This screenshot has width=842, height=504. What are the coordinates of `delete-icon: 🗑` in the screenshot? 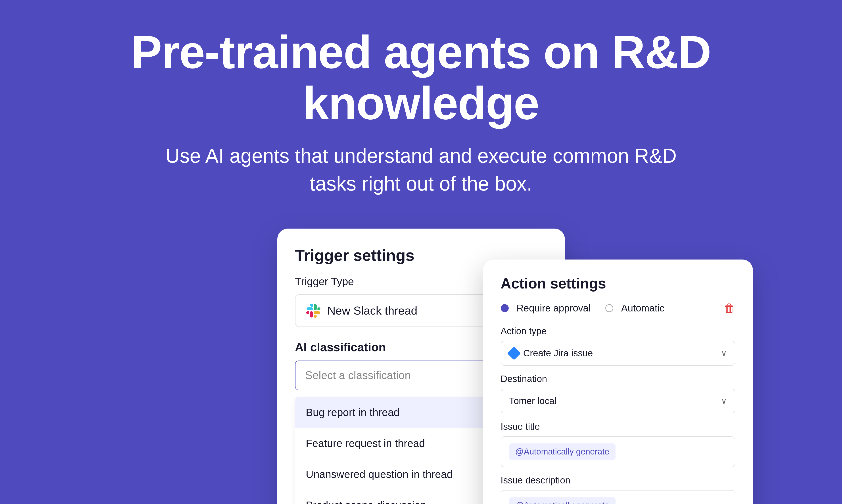 It's located at (730, 308).